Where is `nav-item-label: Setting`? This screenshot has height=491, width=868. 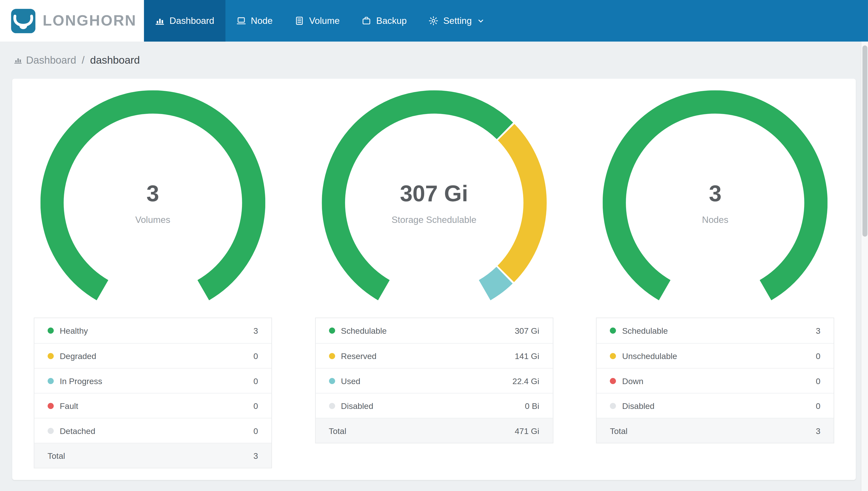
nav-item-label: Setting is located at coordinates (458, 21).